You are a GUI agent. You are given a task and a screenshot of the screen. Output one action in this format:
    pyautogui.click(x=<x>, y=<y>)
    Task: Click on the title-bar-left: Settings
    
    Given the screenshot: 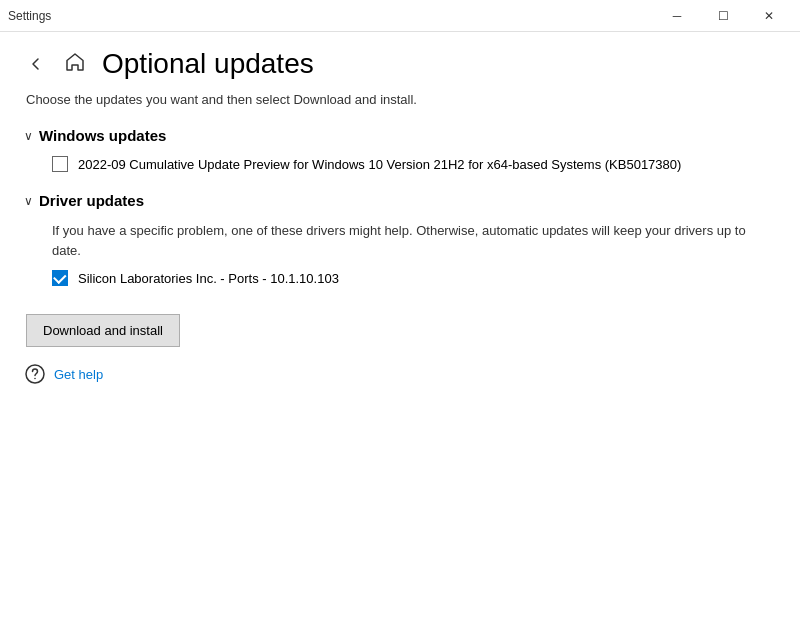 What is the action you would take?
    pyautogui.click(x=30, y=16)
    